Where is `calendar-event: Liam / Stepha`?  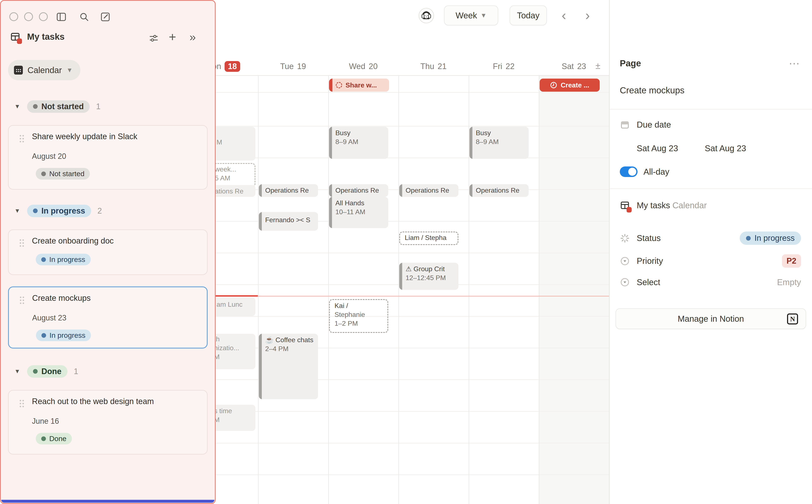 calendar-event: Liam / Stepha is located at coordinates (429, 238).